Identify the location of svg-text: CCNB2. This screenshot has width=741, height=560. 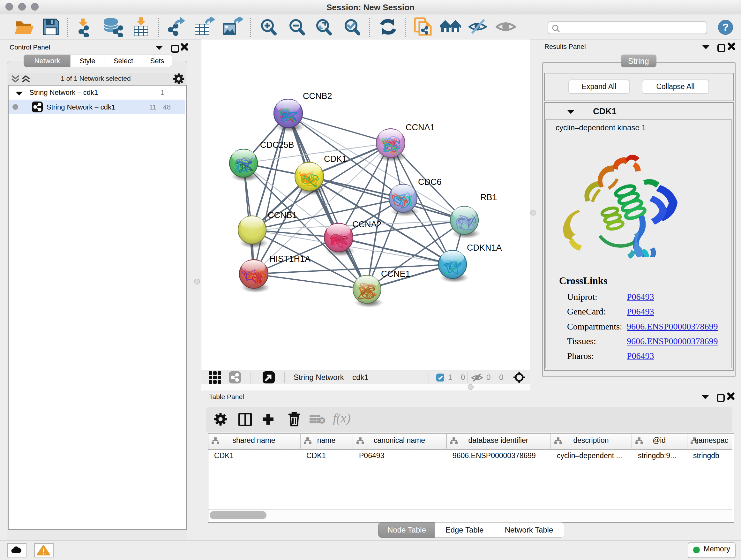
(318, 96).